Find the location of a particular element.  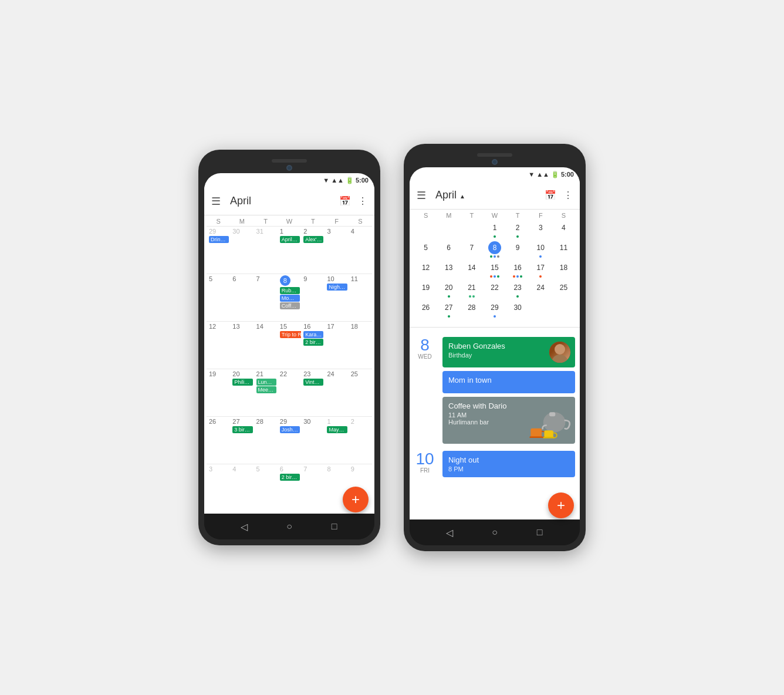

mini-cell-25: 25 is located at coordinates (563, 289).